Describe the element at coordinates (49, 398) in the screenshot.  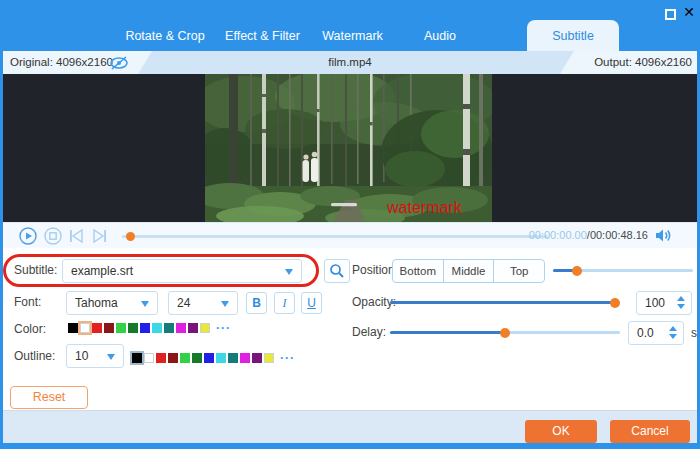
I see `reset-button: Reset` at that location.